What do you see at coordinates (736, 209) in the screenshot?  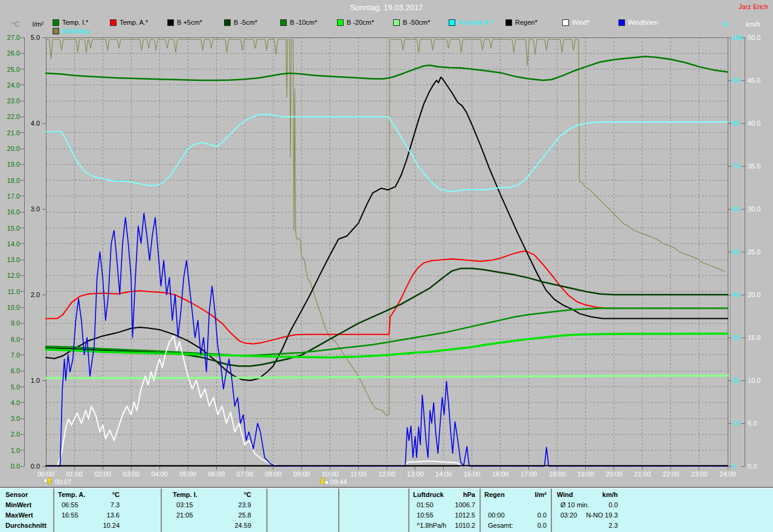 I see `y-tick-pct: 60` at bounding box center [736, 209].